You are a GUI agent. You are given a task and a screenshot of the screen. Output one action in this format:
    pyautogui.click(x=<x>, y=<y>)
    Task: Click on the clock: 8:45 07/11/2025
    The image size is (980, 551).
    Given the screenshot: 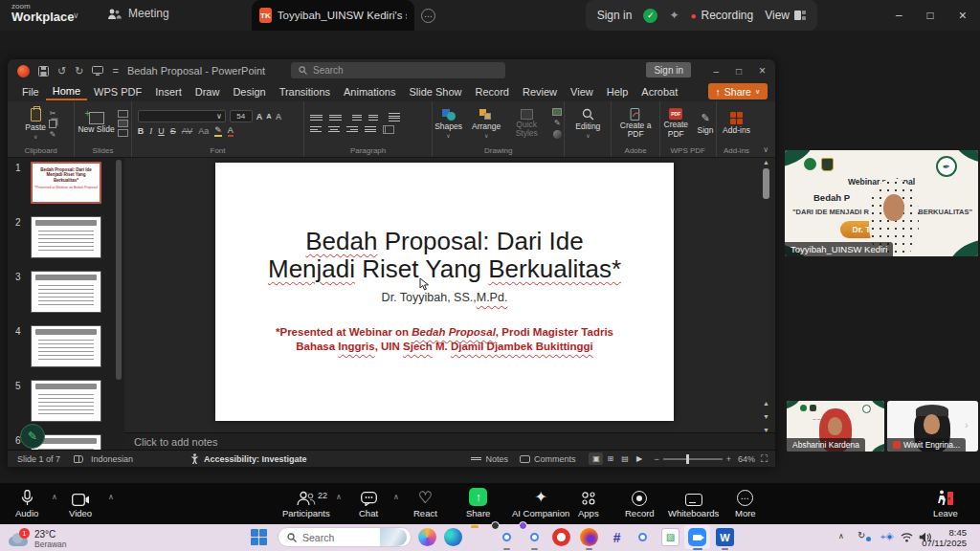 What is the action you would take?
    pyautogui.click(x=944, y=538)
    